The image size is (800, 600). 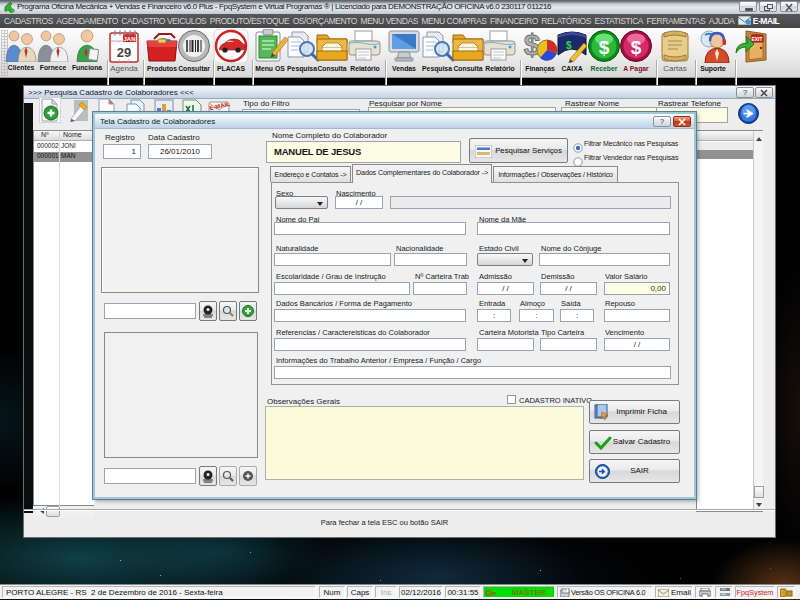 What do you see at coordinates (124, 52) in the screenshot?
I see `svg-text: 29` at bounding box center [124, 52].